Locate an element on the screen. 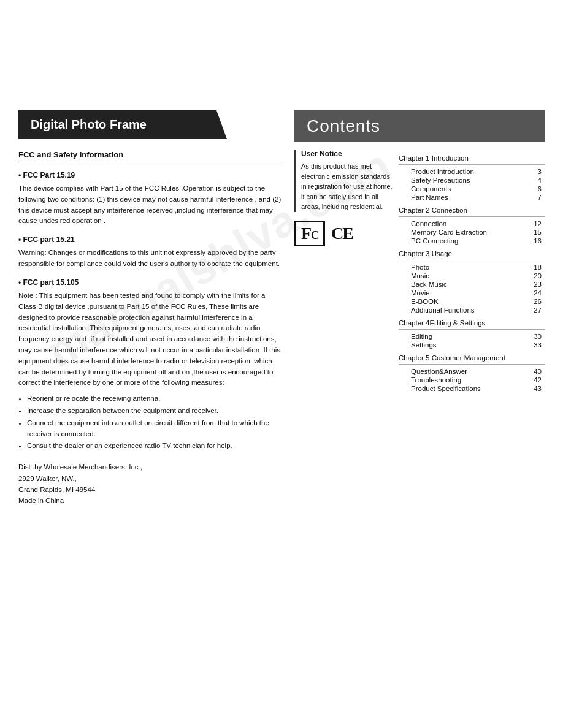 The width and height of the screenshot is (563, 728). toc-item-page: 12 is located at coordinates (535, 224).